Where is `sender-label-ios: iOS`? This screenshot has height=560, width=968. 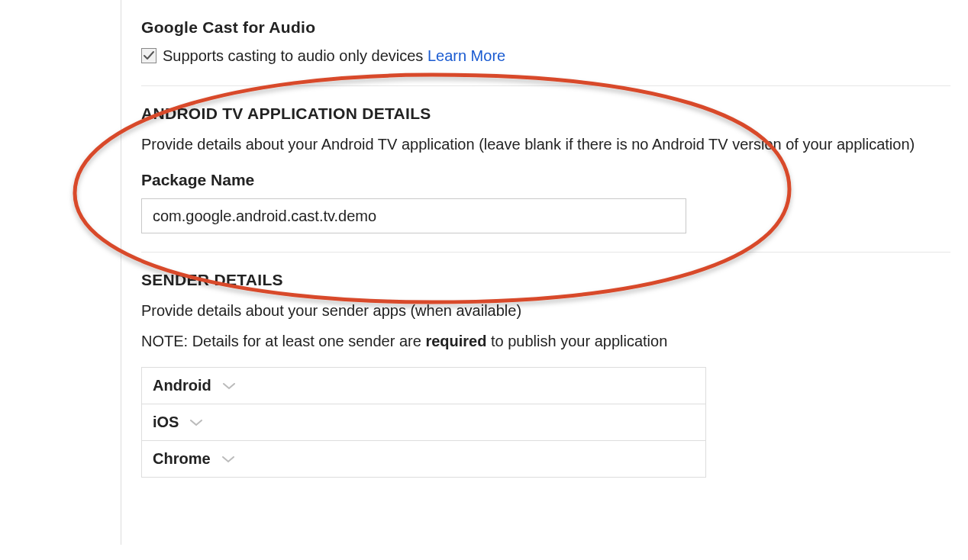
sender-label-ios: iOS is located at coordinates (166, 423).